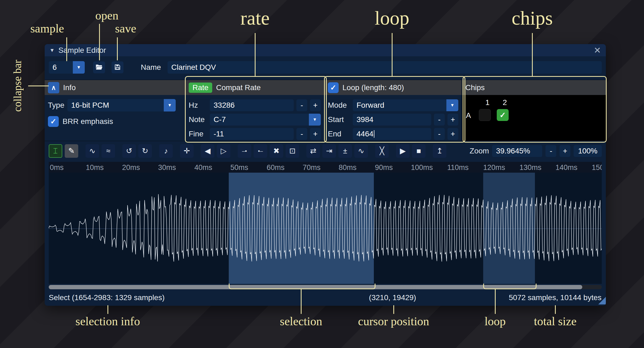 Image resolution: width=644 pixels, height=348 pixels. Describe the element at coordinates (276, 168) in the screenshot. I see `ruler-label: 60ms` at that location.